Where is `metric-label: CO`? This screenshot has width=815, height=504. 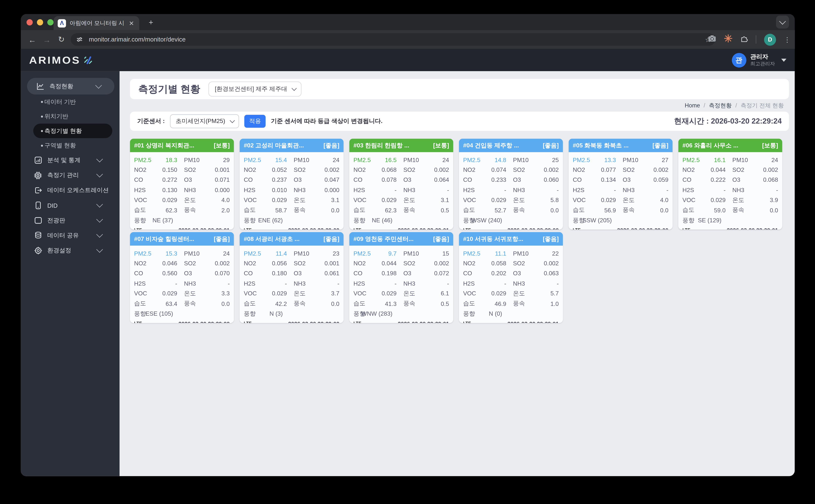
metric-label: CO is located at coordinates (254, 180).